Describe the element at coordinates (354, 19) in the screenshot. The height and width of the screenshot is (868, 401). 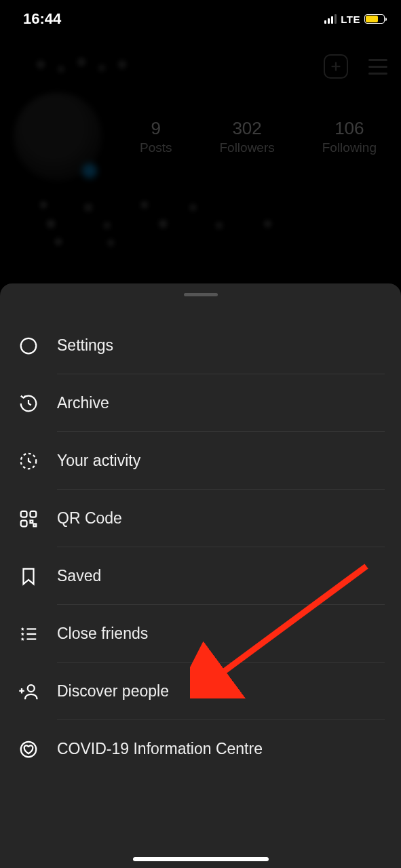
I see `status-indicators: LTE` at that location.